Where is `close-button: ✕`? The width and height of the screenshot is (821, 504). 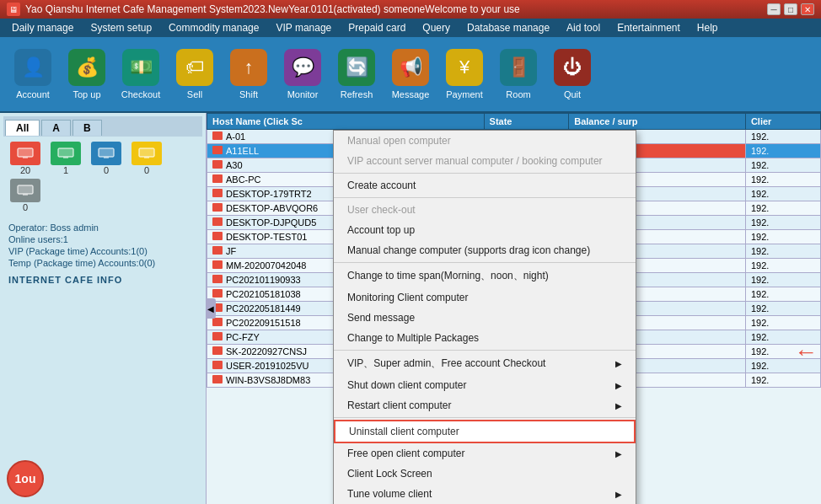
close-button: ✕ is located at coordinates (808, 9).